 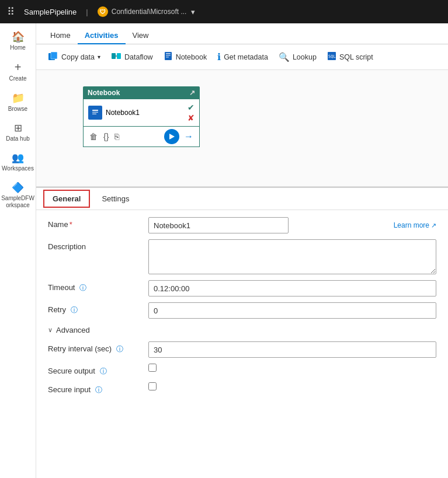 I want to click on secure-output-label: Secure output ⓘ, so click(x=95, y=370).